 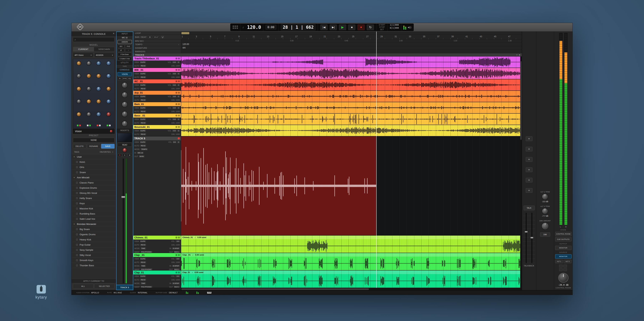 I want to click on track-name-tab: Travis Thibodaux_01, so click(x=157, y=58).